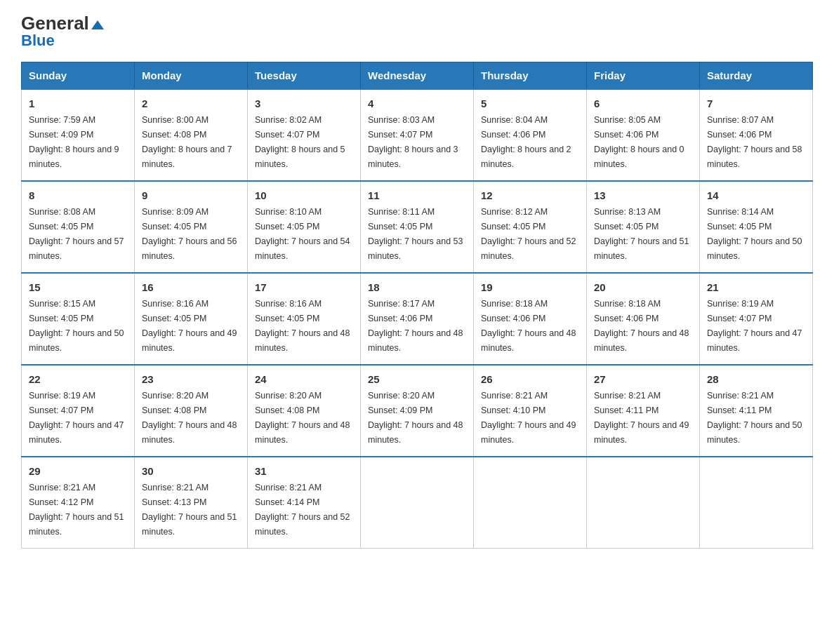 This screenshot has width=834, height=644. Describe the element at coordinates (78, 471) in the screenshot. I see `day-number: 29` at that location.